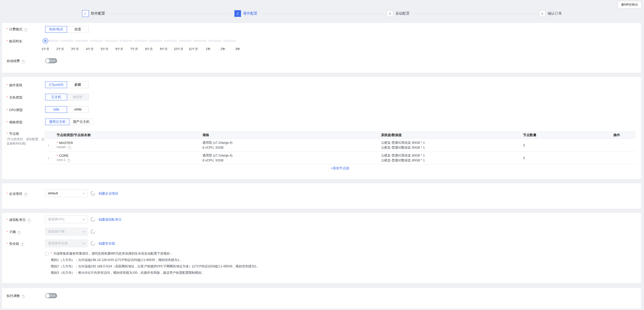  What do you see at coordinates (246, 14) in the screenshot?
I see `step-hardware-config: 2 硬件配置` at bounding box center [246, 14].